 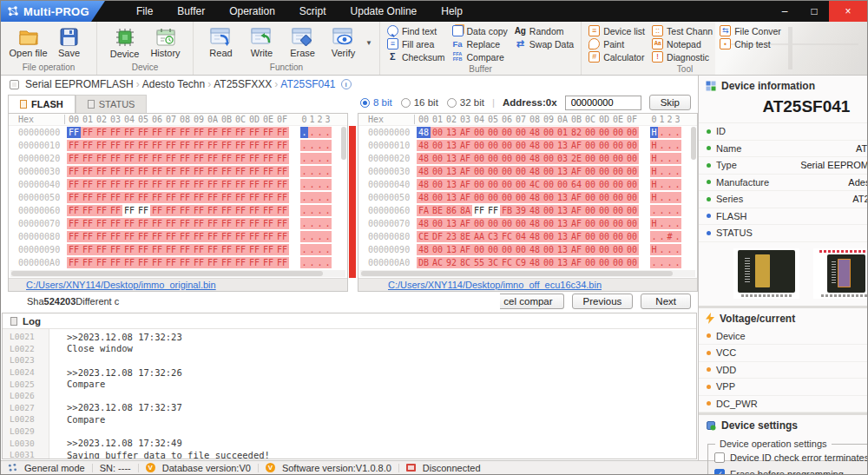 What do you see at coordinates (451, 262) in the screenshot?
I see `hex-byte-cell: 92` at bounding box center [451, 262].